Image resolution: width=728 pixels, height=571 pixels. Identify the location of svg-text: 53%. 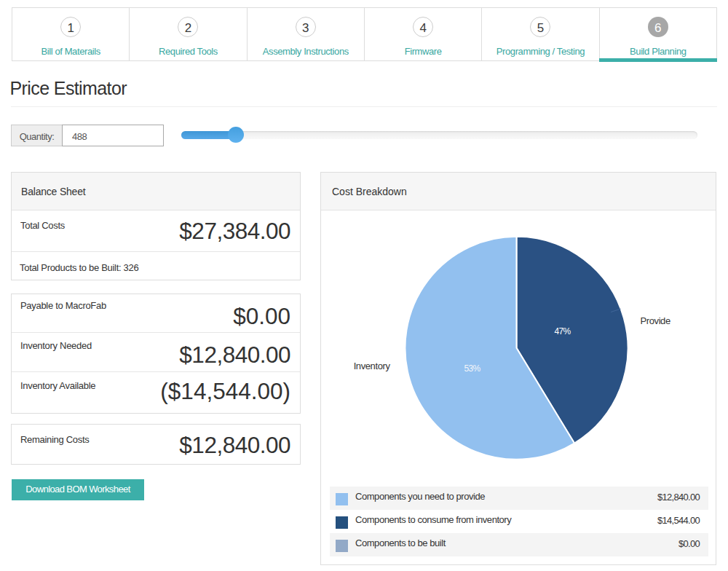
(473, 369).